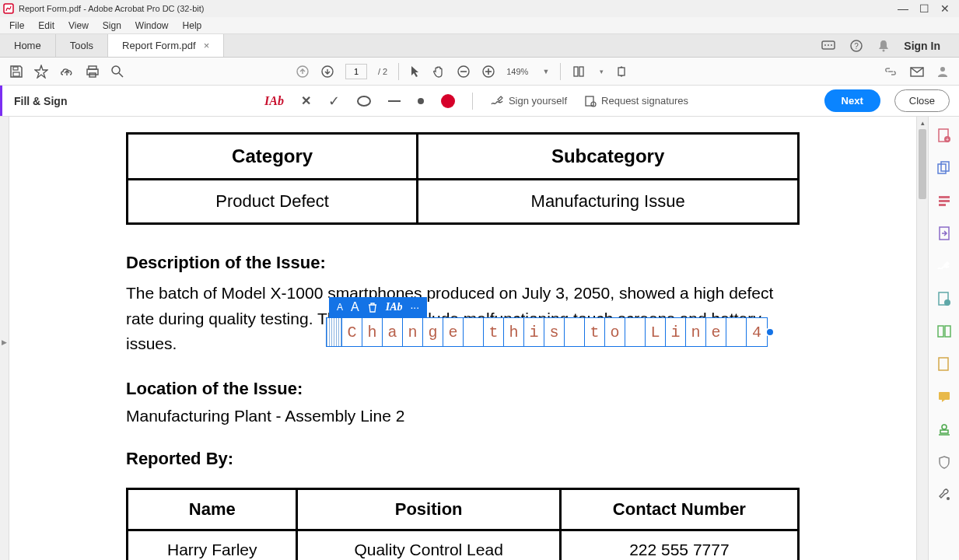 The height and width of the screenshot is (560, 959). I want to click on more-options-button: ···, so click(415, 307).